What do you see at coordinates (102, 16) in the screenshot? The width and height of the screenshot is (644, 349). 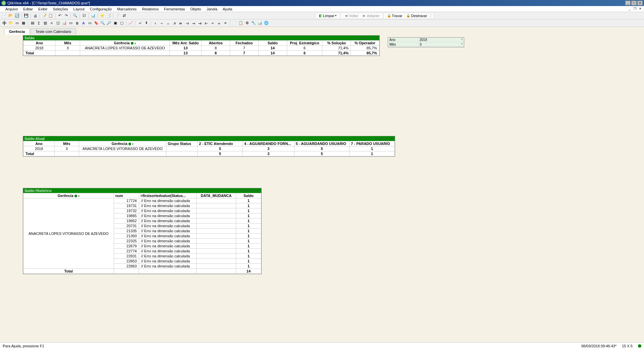 I see `bookmark-icon: ⭐` at bounding box center [102, 16].